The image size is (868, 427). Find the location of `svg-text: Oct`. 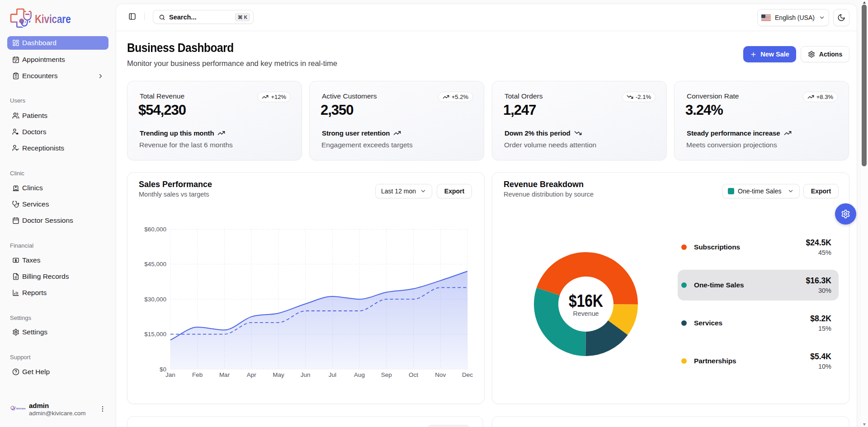

svg-text: Oct is located at coordinates (413, 375).